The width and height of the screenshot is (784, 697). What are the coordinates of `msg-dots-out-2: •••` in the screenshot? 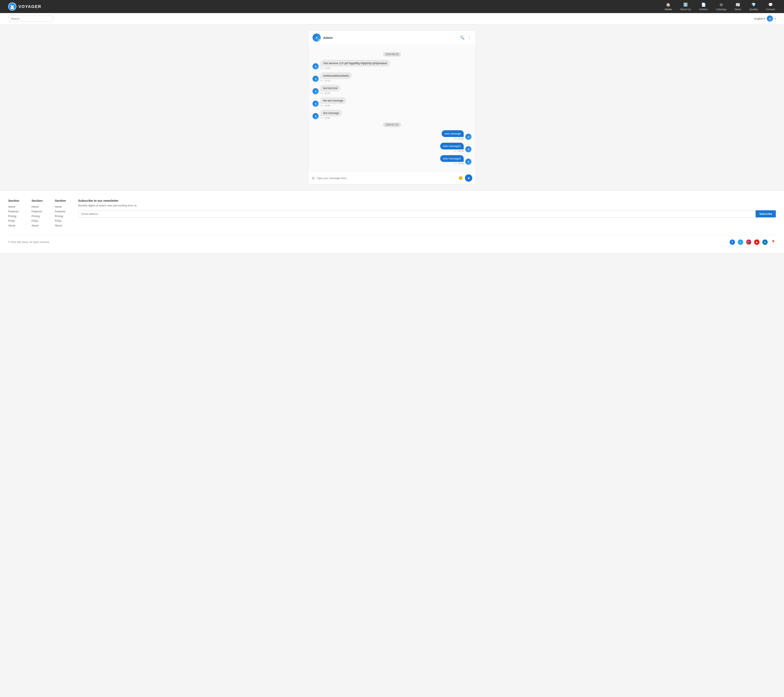 It's located at (455, 151).